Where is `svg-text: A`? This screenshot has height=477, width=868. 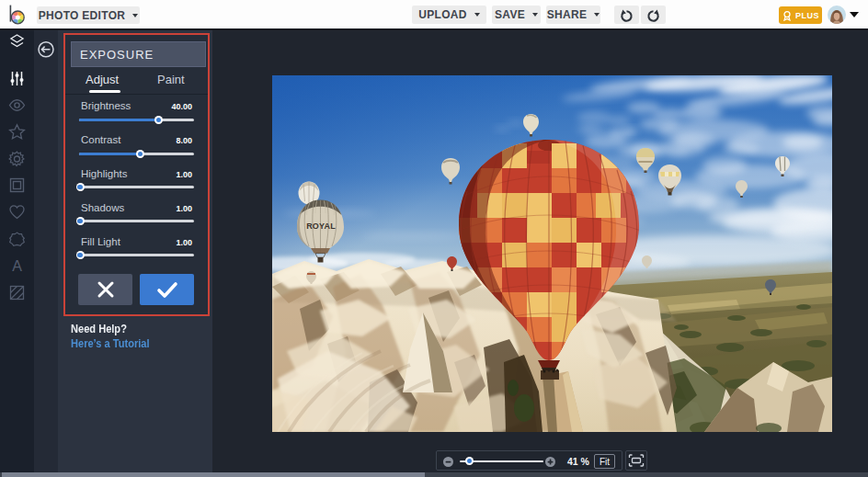 svg-text: A is located at coordinates (17, 267).